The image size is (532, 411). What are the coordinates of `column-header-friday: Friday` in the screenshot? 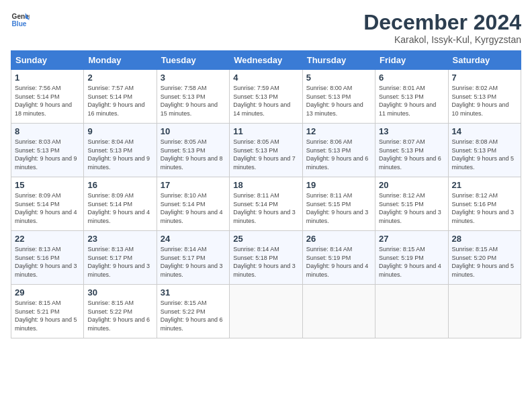 It's located at (412, 60).